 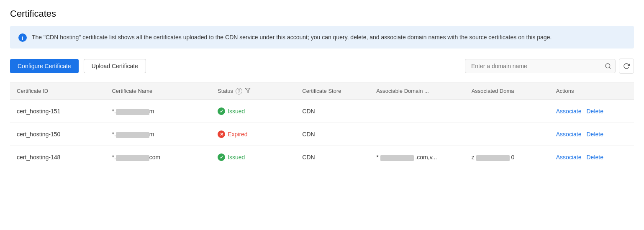 I want to click on assoc-domain-cell: * .com,v..., so click(x=417, y=157).